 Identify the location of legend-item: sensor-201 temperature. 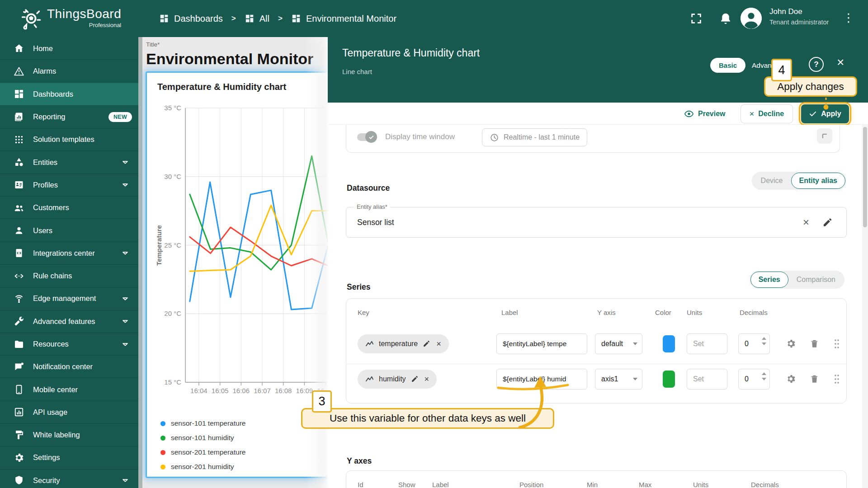
(203, 452).